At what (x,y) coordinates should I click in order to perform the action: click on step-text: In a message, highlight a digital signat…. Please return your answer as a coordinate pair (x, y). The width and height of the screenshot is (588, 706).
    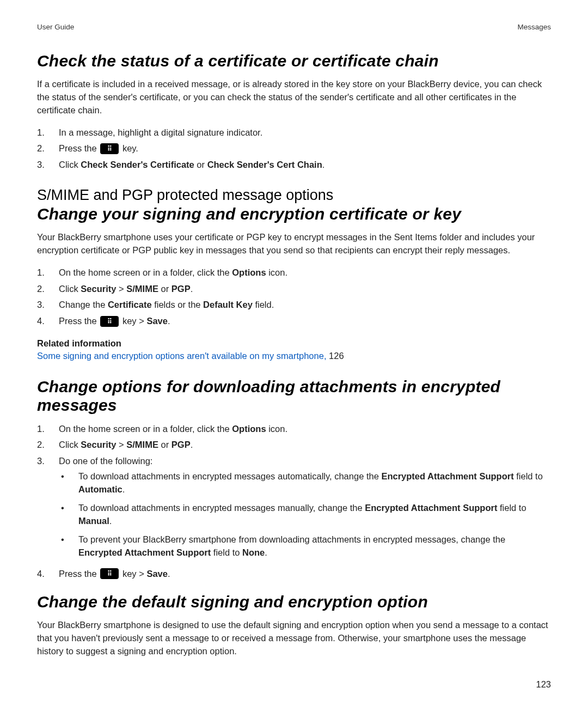
    Looking at the image, I should click on (305, 133).